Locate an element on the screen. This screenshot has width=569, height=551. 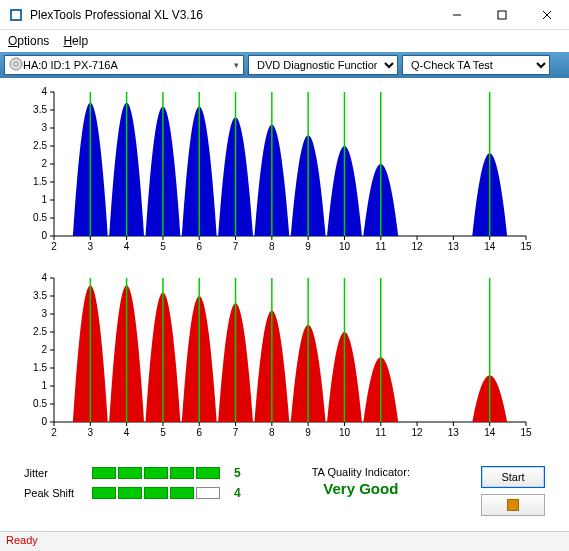
jitter-row: Jitter 5 is located at coordinates (132, 473).